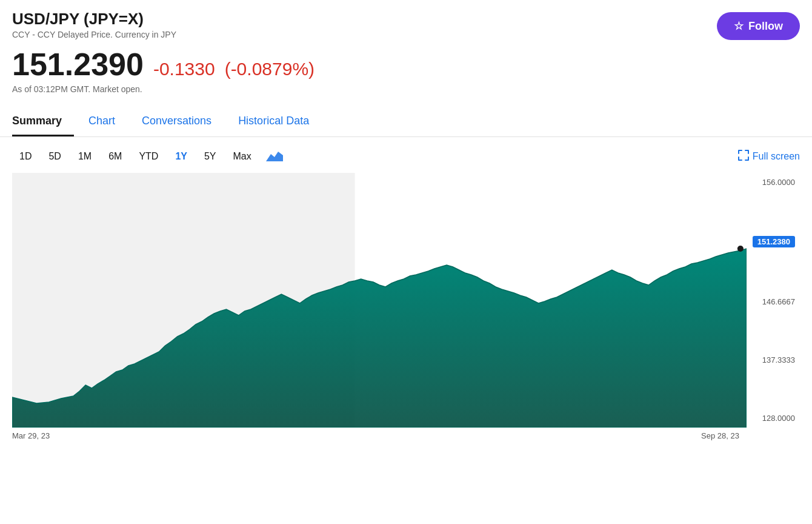 Image resolution: width=812 pixels, height=524 pixels. Describe the element at coordinates (275, 156) in the screenshot. I see `chart-type-icon` at that location.